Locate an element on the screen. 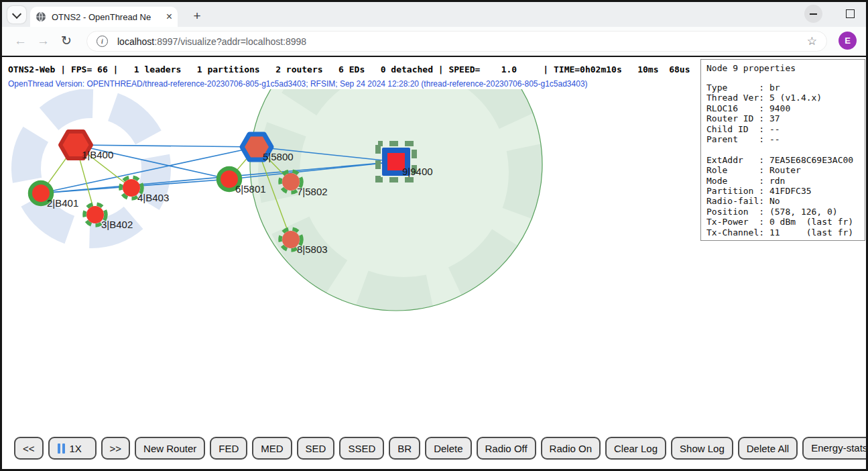 The width and height of the screenshot is (868, 471). minimize-button is located at coordinates (814, 13).